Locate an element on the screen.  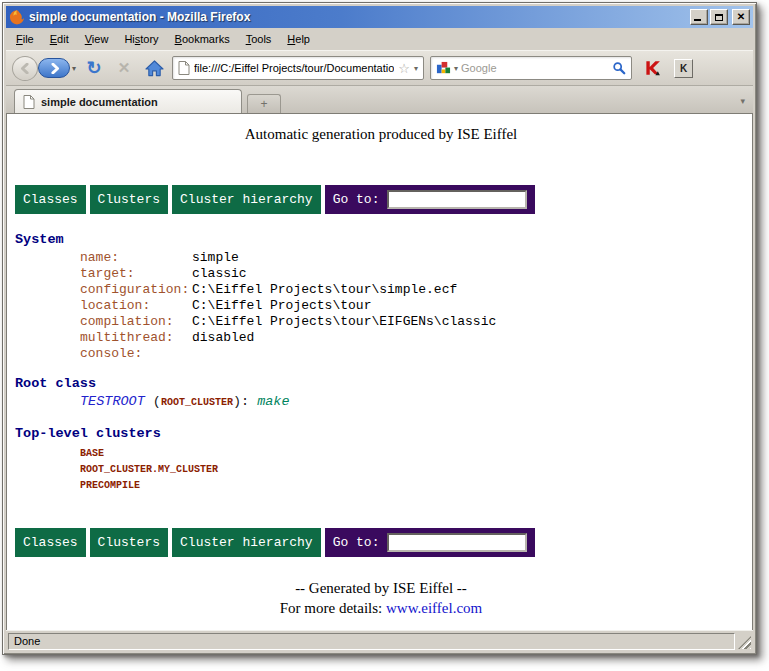
url-dropdown-icon: ▾ is located at coordinates (416, 68).